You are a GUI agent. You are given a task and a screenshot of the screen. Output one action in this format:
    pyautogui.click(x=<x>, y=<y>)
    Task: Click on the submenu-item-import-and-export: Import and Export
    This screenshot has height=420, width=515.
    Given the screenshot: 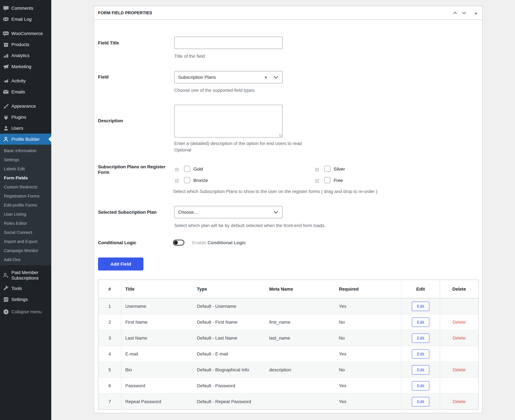 What is the action you would take?
    pyautogui.click(x=26, y=241)
    